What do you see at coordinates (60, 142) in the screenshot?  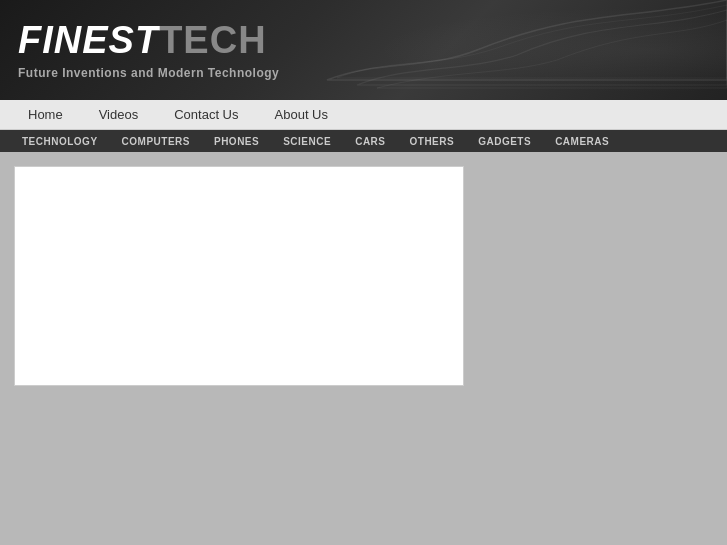 I see `nav-item-technology: TECHNOLOGY` at bounding box center [60, 142].